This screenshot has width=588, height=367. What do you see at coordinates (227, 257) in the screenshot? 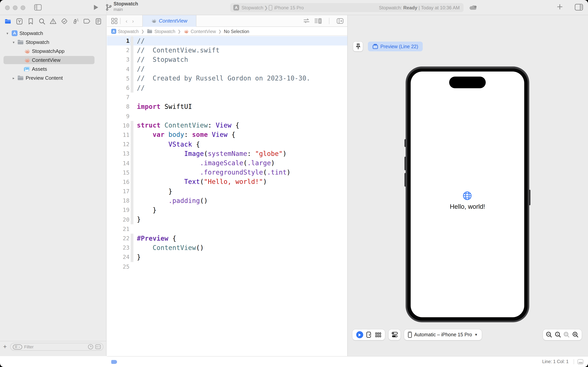
I see `code-line-24: 24}` at bounding box center [227, 257].